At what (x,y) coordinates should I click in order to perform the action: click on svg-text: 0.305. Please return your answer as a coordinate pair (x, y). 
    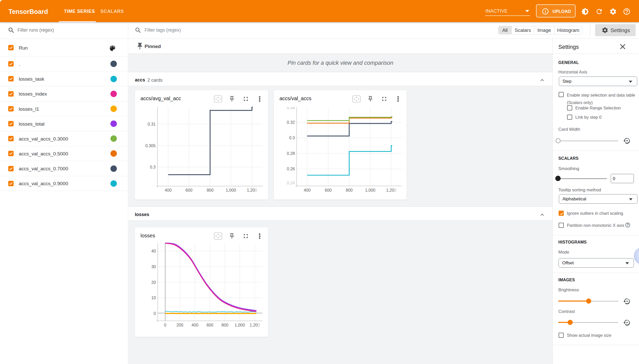
    Looking at the image, I should click on (151, 146).